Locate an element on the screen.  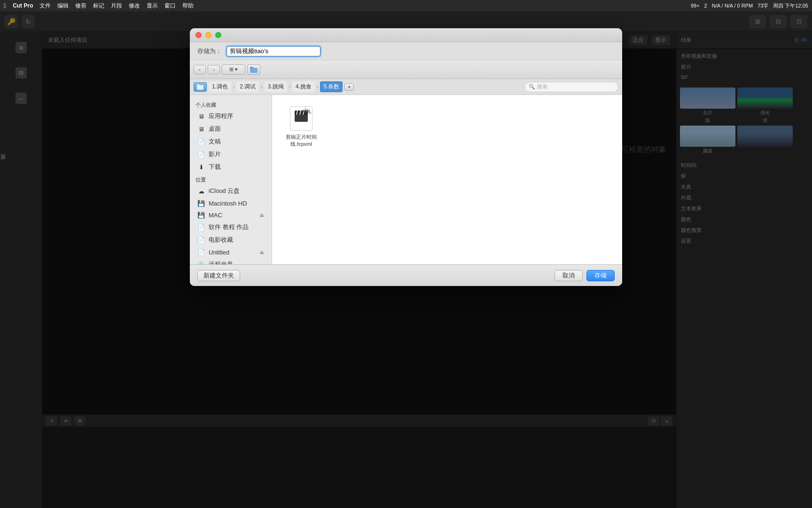
mac-label: MAC is located at coordinates (215, 215).